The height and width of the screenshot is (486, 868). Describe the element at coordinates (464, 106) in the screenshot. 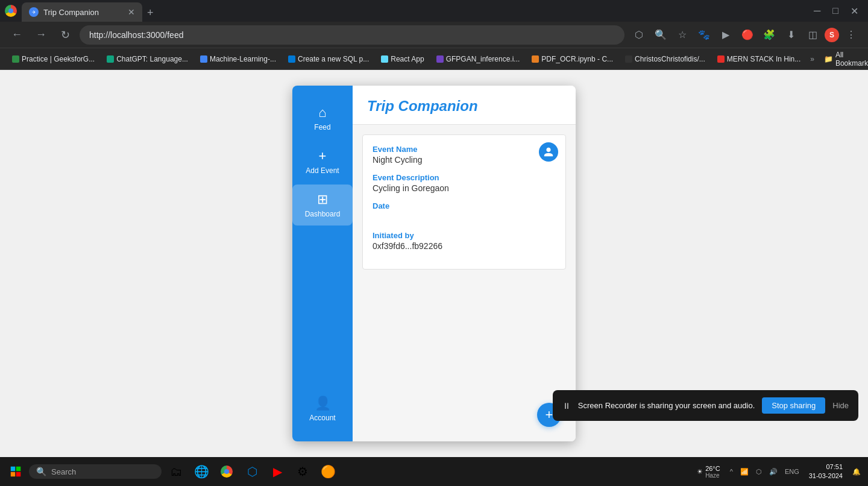

I see `app-title: Trip Companion` at that location.